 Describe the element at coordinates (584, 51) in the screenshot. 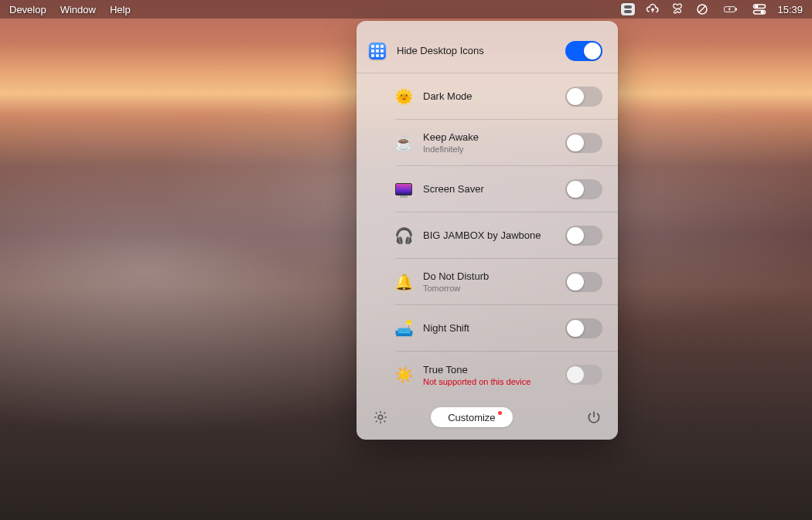

I see `toggle-hide-desktop-icons` at that location.